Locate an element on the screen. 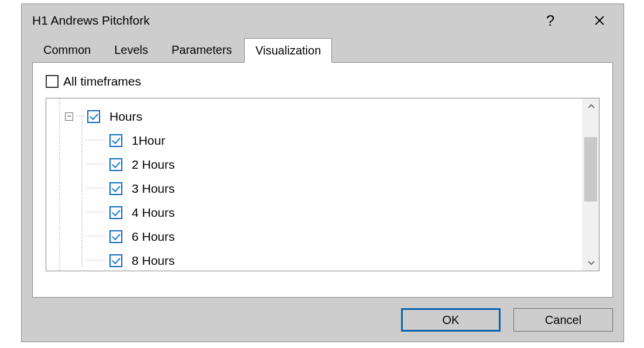 This screenshot has height=348, width=644. tab-strip: Common Levels Parameters Visualization is located at coordinates (323, 49).